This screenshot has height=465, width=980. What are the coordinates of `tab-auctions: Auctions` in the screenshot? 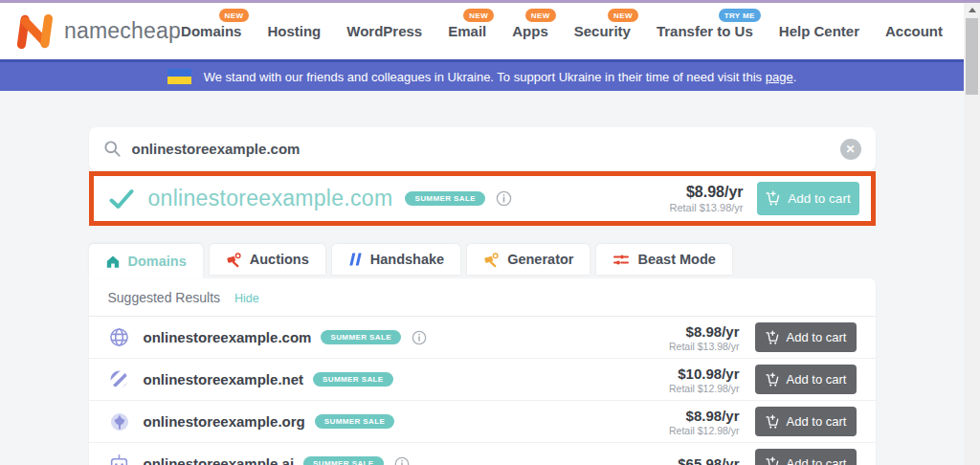 It's located at (268, 259).